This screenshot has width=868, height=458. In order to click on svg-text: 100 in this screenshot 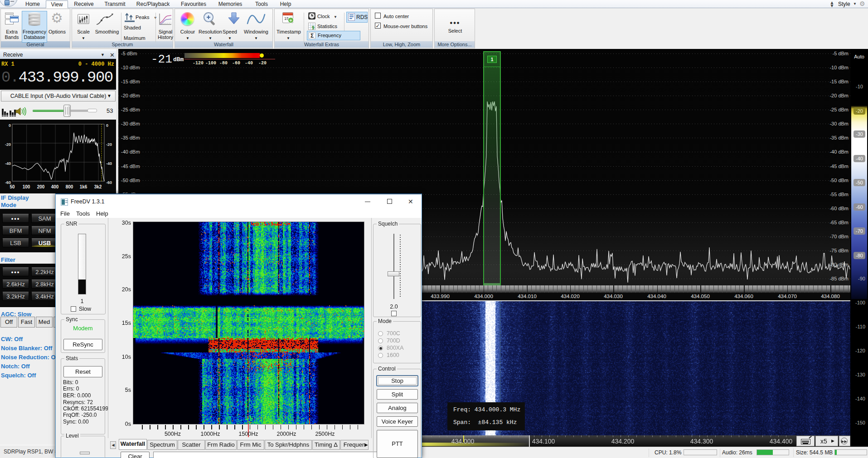, I will do `click(26, 187)`.